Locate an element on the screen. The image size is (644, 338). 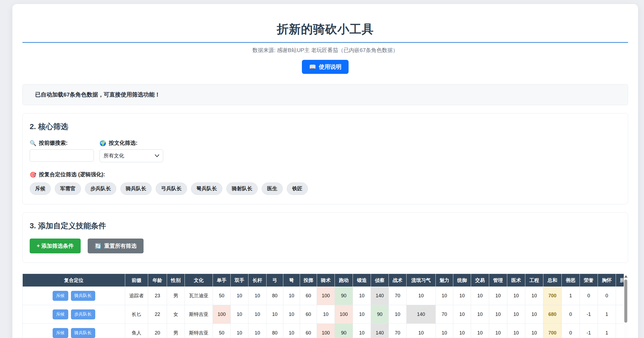
page-title: 折新的骑砍小工具 is located at coordinates (325, 29).